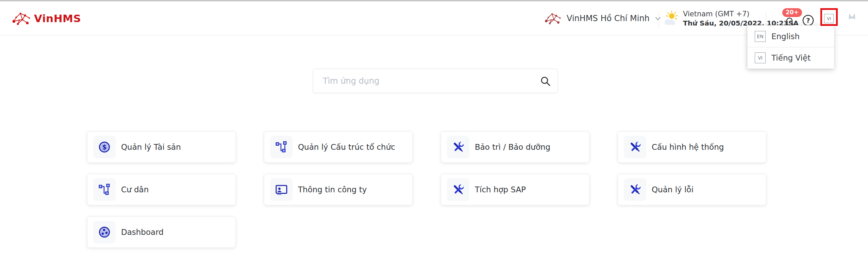 The height and width of the screenshot is (258, 868). What do you see at coordinates (553, 18) in the screenshot?
I see `org-logo-icon` at bounding box center [553, 18].